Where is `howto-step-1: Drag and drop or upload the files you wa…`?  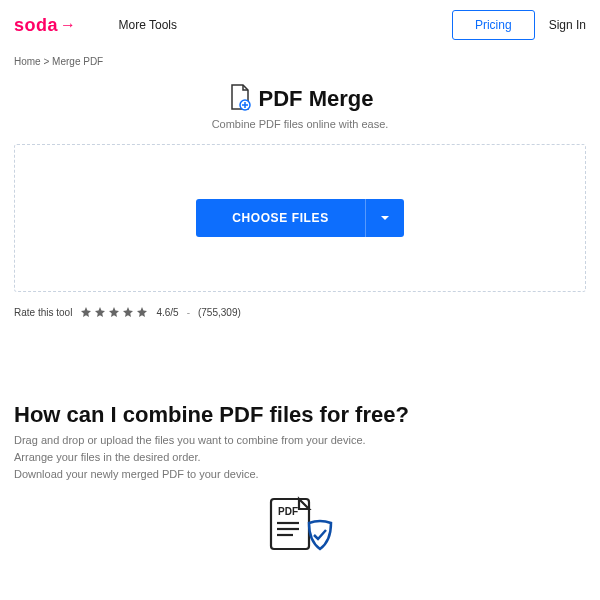
howto-step-1: Drag and drop or upload the files you wa… is located at coordinates (300, 440).